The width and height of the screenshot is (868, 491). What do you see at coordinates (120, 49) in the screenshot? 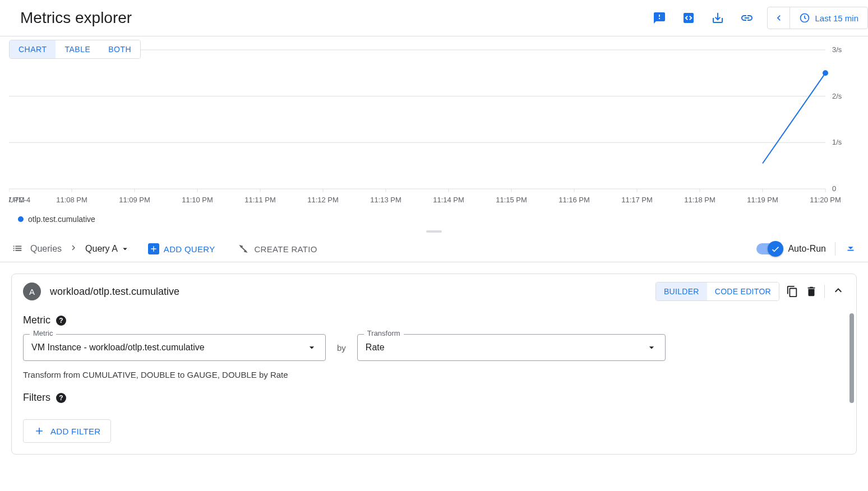
I see `tab-both: BOTH` at bounding box center [120, 49].